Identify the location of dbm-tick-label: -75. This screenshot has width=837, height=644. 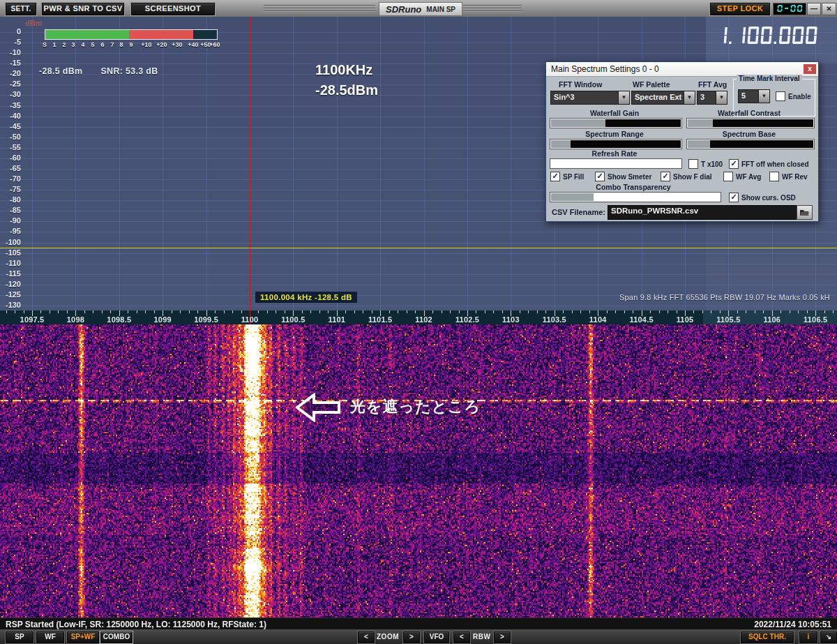
(10, 189).